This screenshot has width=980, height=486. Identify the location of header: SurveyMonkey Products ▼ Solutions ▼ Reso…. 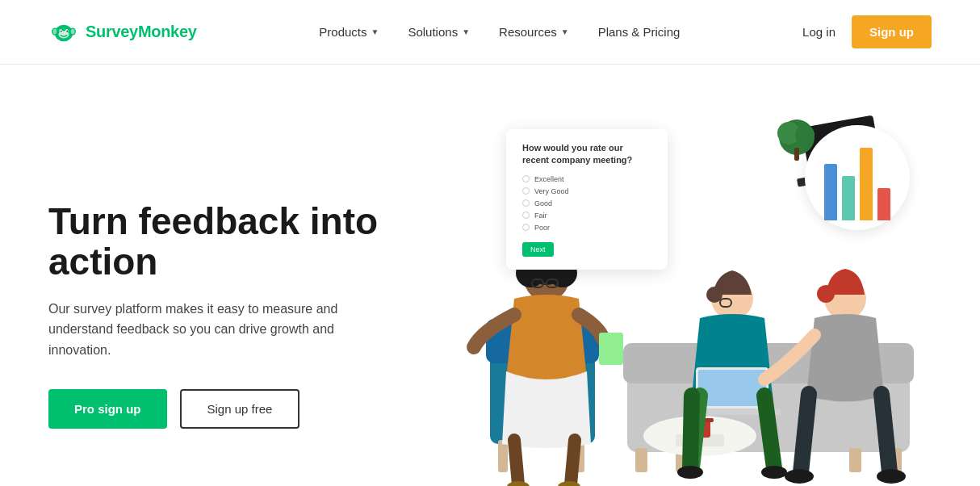
(490, 32).